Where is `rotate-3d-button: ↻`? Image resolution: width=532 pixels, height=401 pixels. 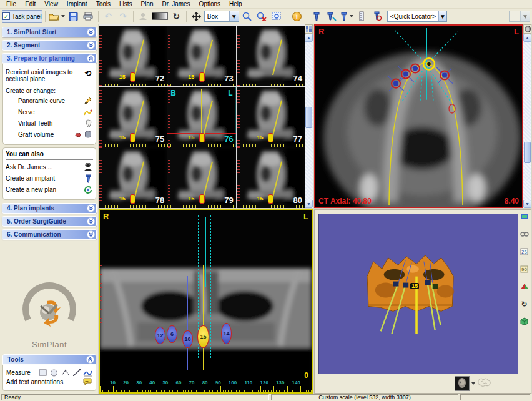 rotate-3d-button: ↻ is located at coordinates (525, 304).